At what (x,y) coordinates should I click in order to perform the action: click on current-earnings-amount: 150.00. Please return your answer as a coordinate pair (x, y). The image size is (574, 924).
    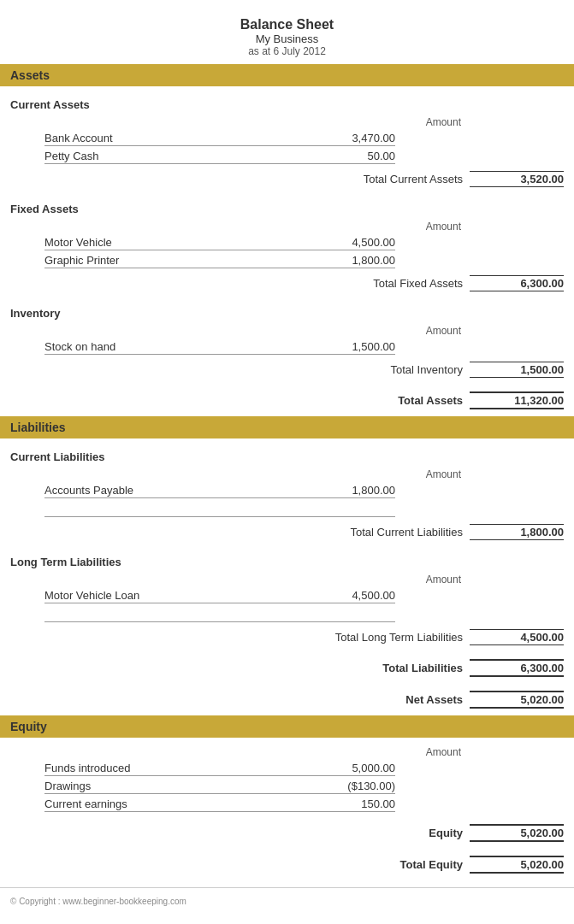
    Looking at the image, I should click on (348, 805).